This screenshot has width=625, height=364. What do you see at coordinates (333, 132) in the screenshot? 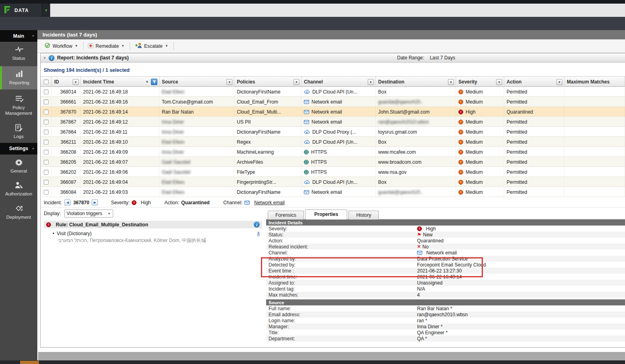
I see `incident-row: 3678642021-06-22 16:49:11Inna DinerDicti…` at bounding box center [333, 132].